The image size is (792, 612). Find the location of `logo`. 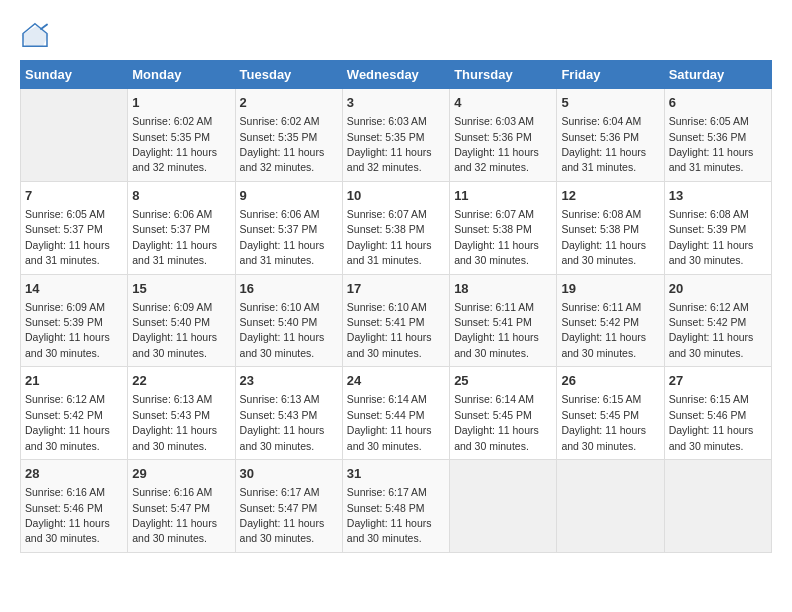

logo is located at coordinates (37, 35).